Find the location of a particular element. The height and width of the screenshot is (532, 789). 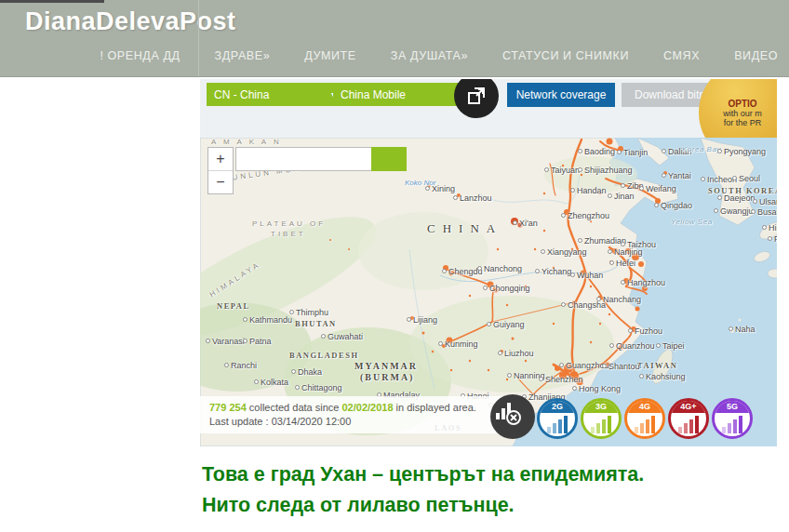

main-nav: ! ОРЕНДА ДД ЗДРАВЕ» ДУМИТЕ ЗА ДУШАТА» СТ… is located at coordinates (439, 56).